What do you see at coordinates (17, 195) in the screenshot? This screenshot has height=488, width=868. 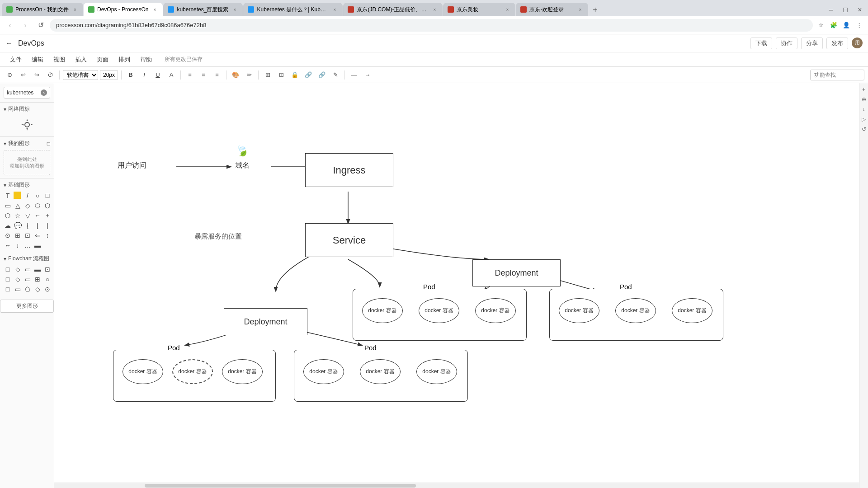 I see `shape-square` at bounding box center [17, 195].